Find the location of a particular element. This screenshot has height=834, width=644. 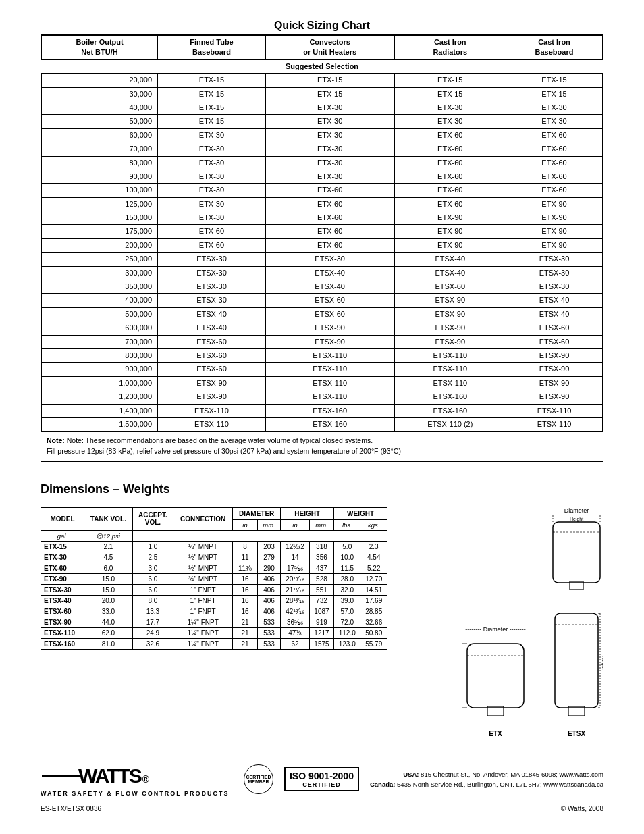

dim-col-connection: CONNECTION is located at coordinates (203, 519).